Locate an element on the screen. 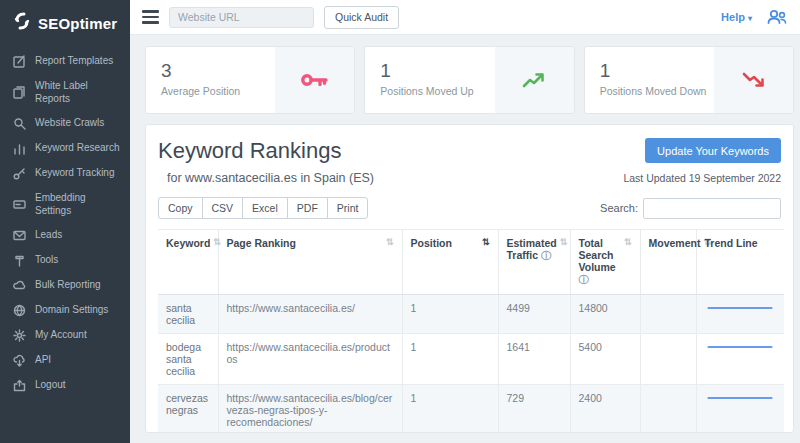 The width and height of the screenshot is (800, 443). copy-button: Copy is located at coordinates (180, 208).